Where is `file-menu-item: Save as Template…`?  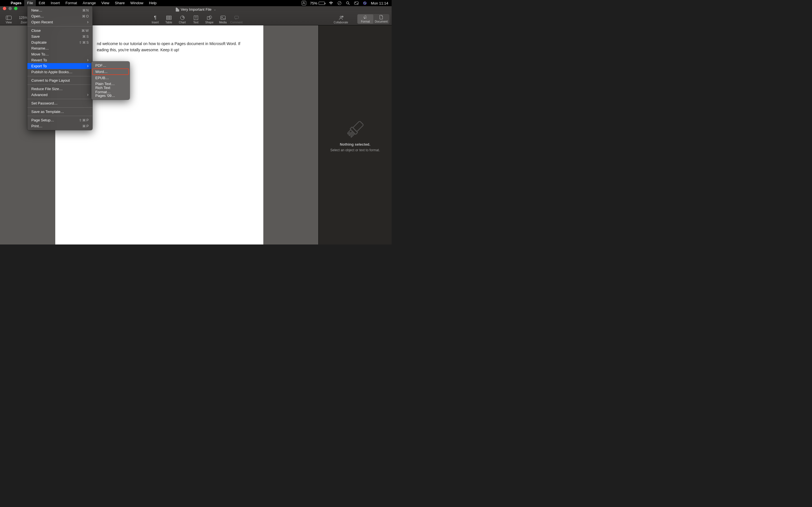 file-menu-item: Save as Template… is located at coordinates (60, 112).